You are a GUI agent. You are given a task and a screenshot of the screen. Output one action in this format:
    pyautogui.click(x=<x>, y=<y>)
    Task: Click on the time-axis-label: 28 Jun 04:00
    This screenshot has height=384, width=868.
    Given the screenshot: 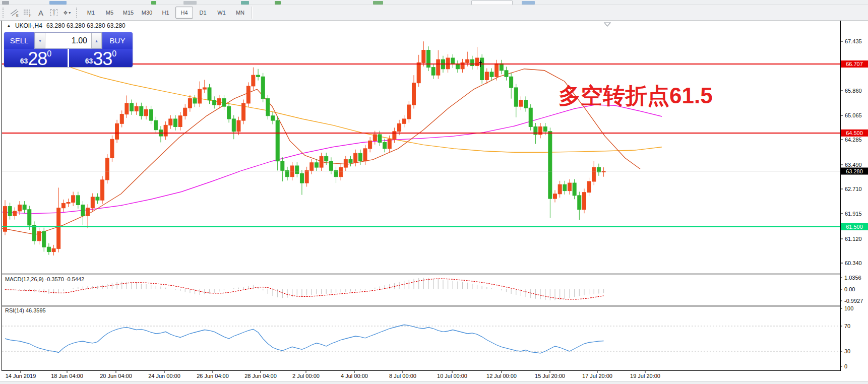 What is the action you would take?
    pyautogui.click(x=261, y=376)
    